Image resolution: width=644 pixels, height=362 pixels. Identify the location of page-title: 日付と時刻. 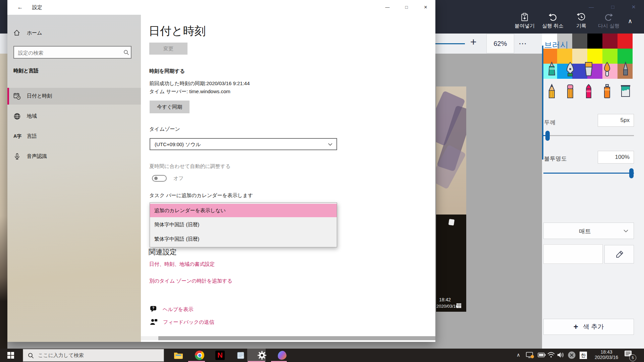
(177, 31).